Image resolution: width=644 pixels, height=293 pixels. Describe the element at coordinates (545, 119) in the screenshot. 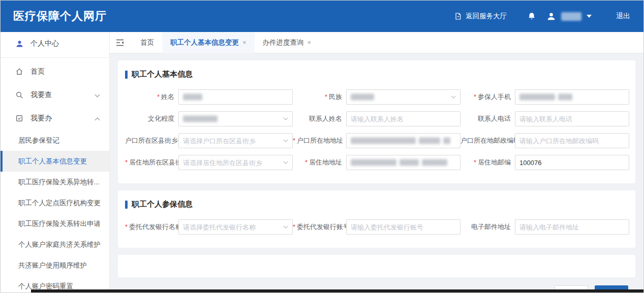

I see `field-contact-phone: 联系人电话` at that location.